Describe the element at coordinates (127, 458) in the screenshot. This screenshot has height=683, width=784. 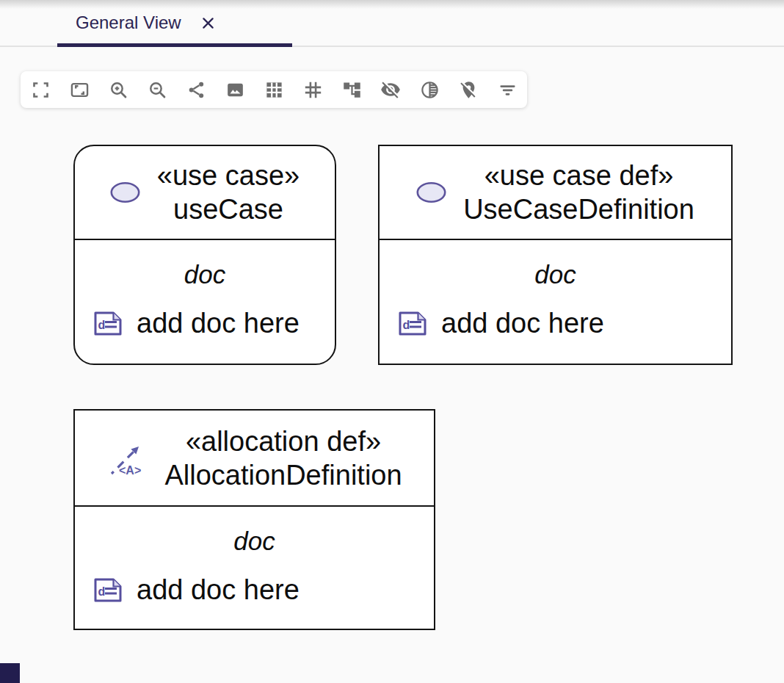
I see `allocation-arrow-icon: <A>` at that location.